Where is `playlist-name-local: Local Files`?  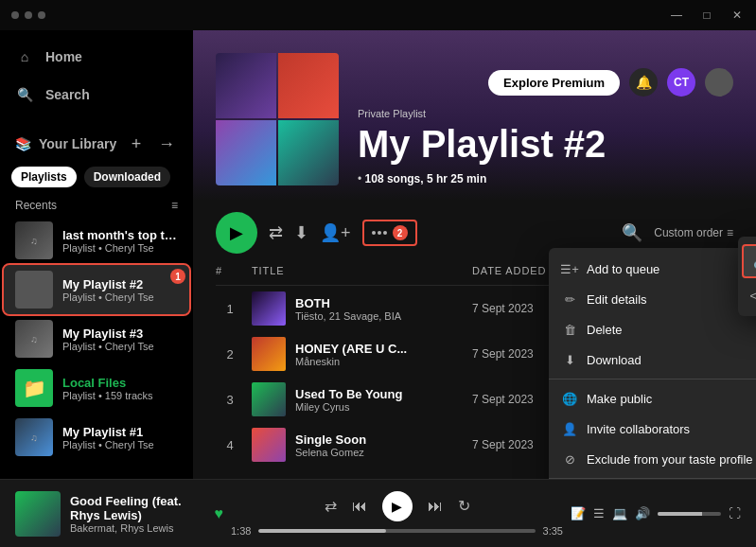 playlist-name-local: Local Files is located at coordinates (120, 382).